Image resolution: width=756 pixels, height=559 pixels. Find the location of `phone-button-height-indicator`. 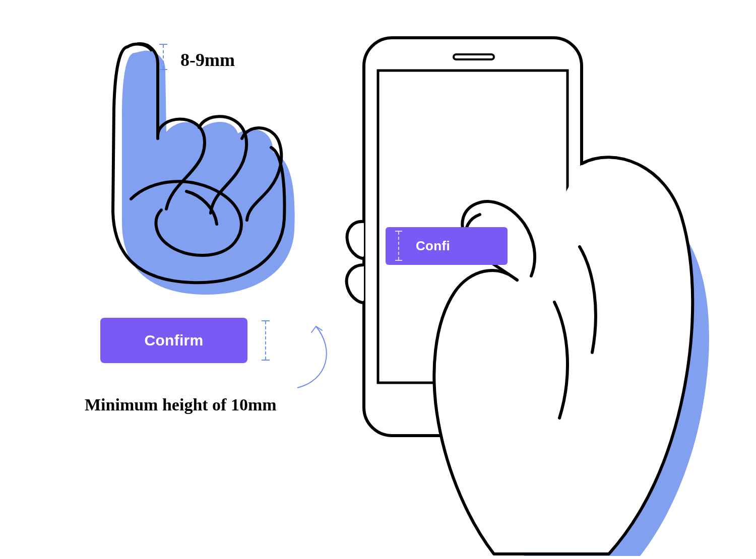

phone-button-height-indicator is located at coordinates (399, 246).